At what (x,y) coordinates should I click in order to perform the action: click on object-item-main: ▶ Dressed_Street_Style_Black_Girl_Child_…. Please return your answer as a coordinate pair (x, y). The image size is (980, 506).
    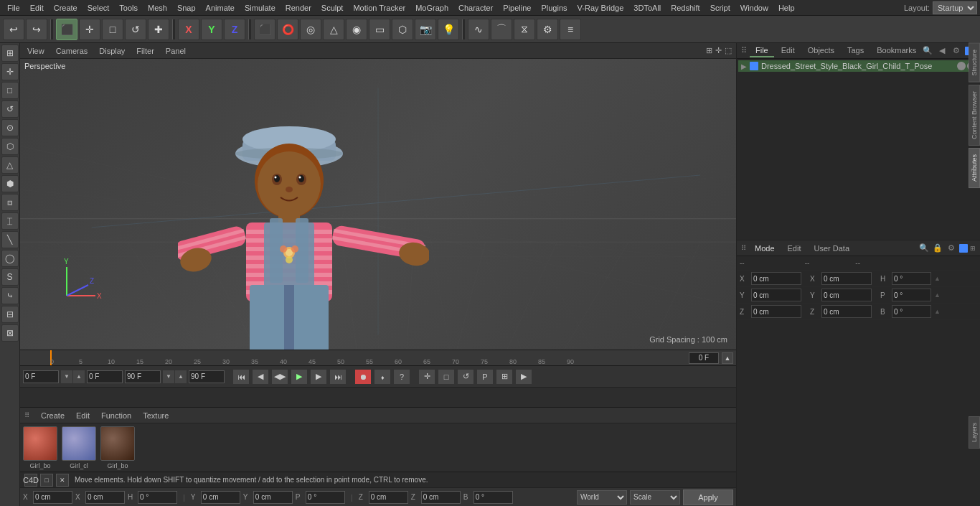
    Looking at the image, I should click on (858, 66).